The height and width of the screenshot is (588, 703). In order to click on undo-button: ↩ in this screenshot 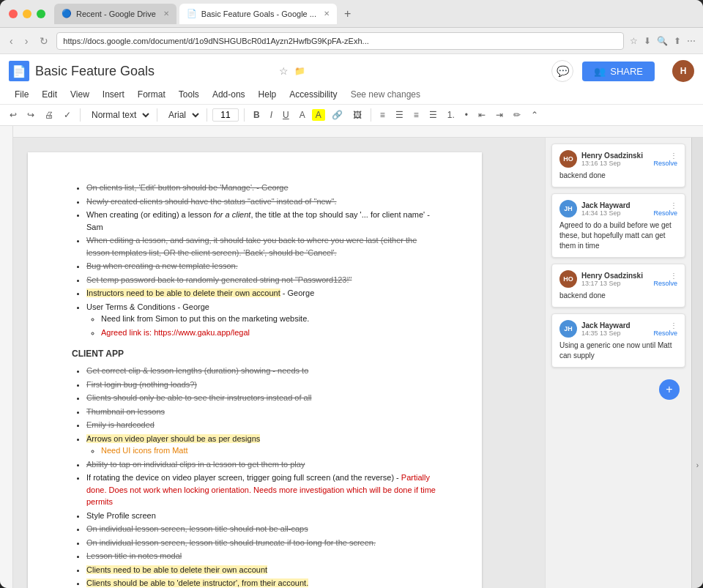, I will do `click(13, 115)`.